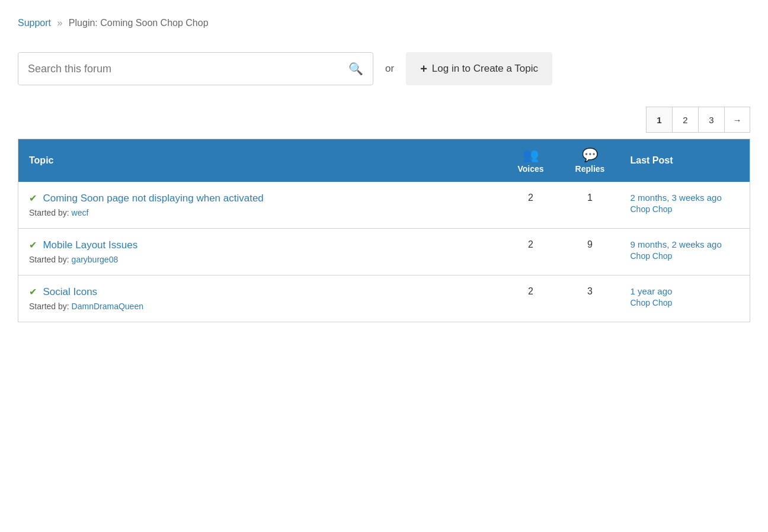  Describe the element at coordinates (260, 299) in the screenshot. I see `topic-cell-2: ✔ Social Icons Started by: DamnDramaQuee…` at that location.